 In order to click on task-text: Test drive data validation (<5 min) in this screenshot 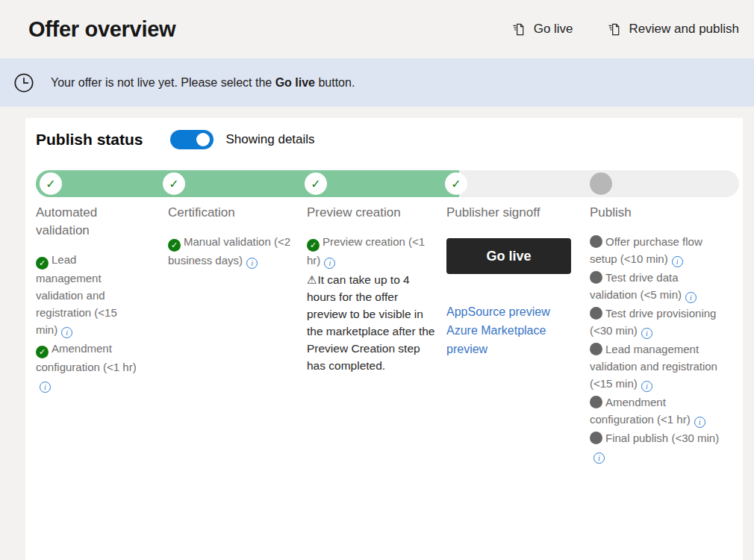, I will do `click(636, 286)`.